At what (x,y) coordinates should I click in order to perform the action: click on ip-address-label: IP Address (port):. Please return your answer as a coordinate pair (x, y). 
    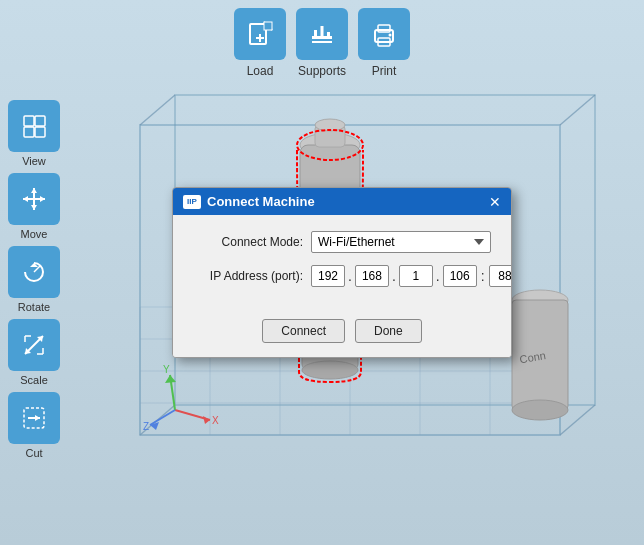
    Looking at the image, I should click on (248, 276).